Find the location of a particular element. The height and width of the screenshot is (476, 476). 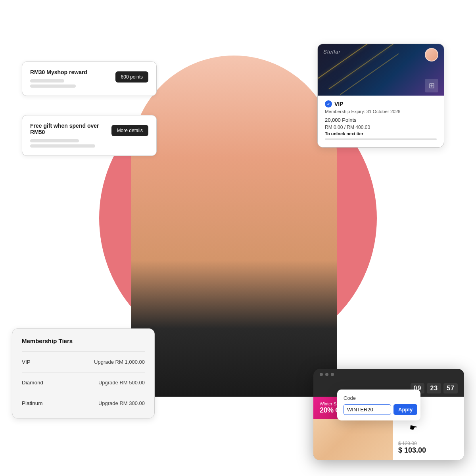

vip-expiry-text: Membership Expiry: 31 October 2028 is located at coordinates (381, 111).